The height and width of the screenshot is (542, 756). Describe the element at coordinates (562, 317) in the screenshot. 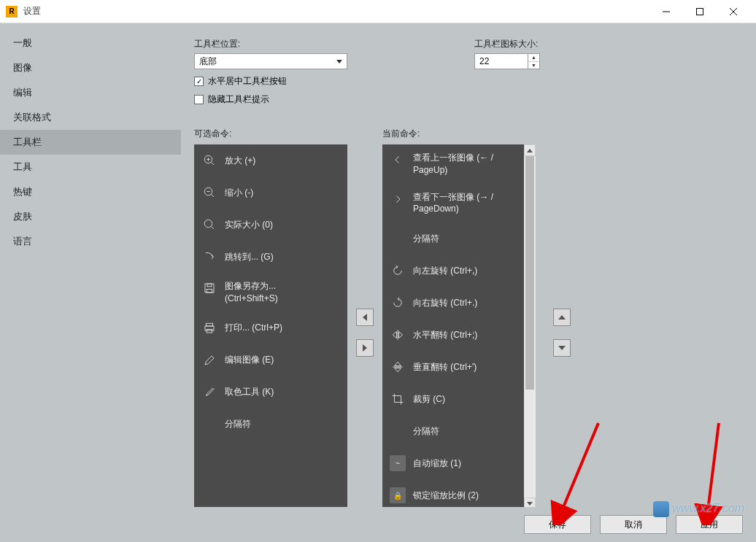

I see `move-up-button` at that location.